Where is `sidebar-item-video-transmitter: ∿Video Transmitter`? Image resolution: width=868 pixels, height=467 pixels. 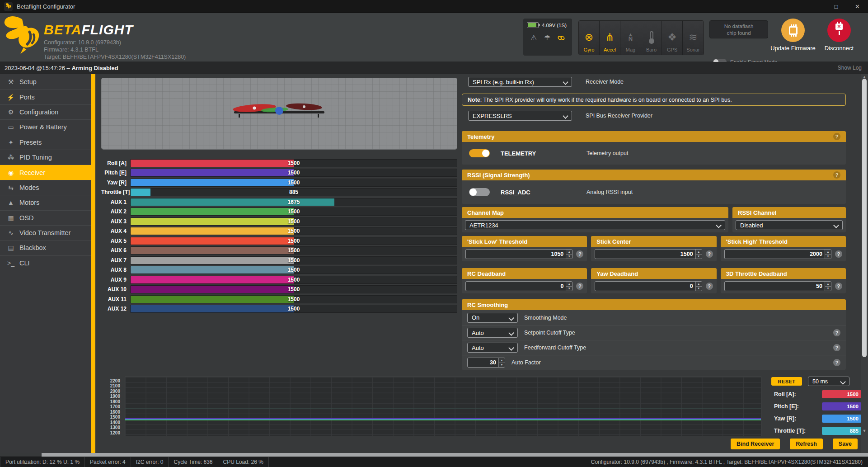 sidebar-item-video-transmitter: ∿Video Transmitter is located at coordinates (46, 232).